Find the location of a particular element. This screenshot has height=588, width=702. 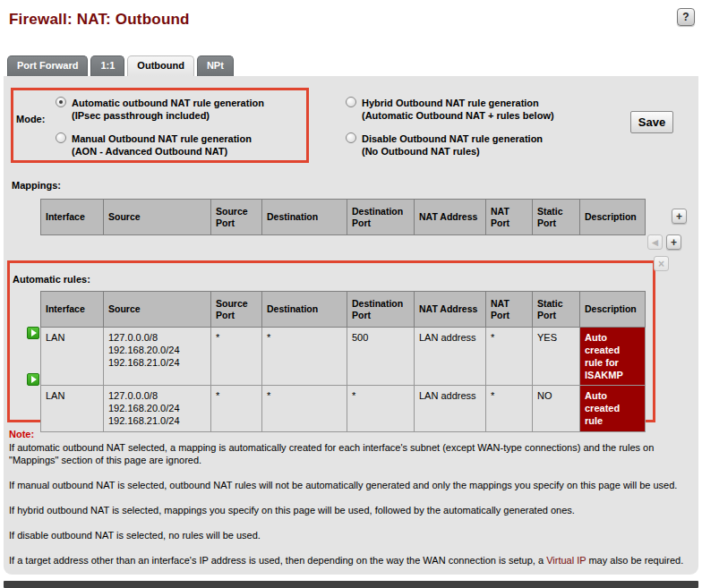

add-mapping-icon-2: + is located at coordinates (673, 242).